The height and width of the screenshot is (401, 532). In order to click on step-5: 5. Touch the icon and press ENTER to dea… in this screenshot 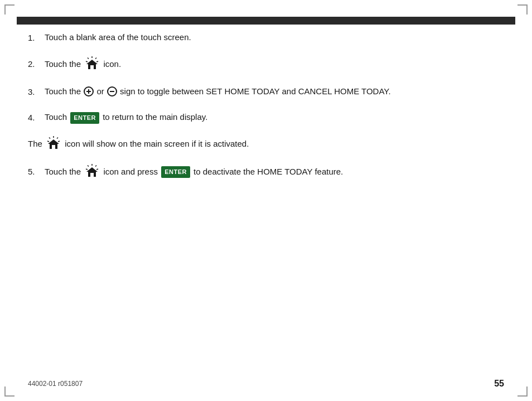, I will do `click(266, 172)`.